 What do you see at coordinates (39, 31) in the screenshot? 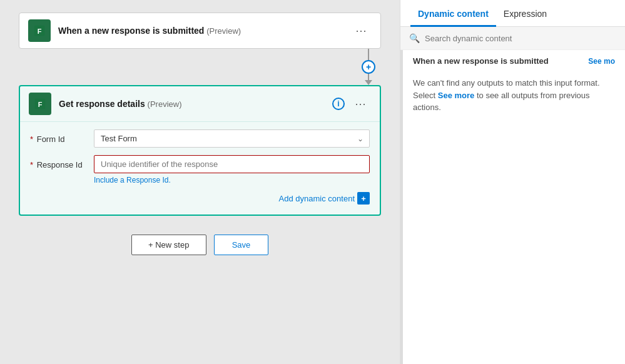
I see `forms-icon-svg: F` at bounding box center [39, 31].